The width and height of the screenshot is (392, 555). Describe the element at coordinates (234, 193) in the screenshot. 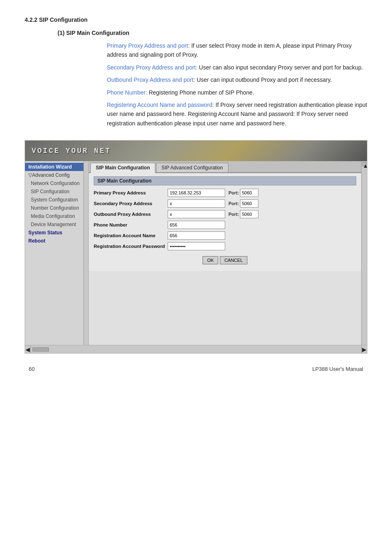

I see `port-label-primary: Port:` at that location.